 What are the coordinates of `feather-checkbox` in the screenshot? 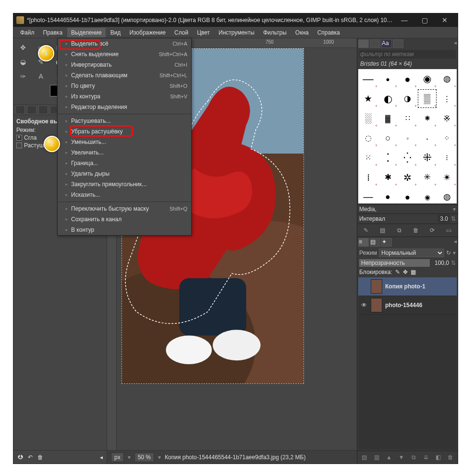 It's located at (19, 145).